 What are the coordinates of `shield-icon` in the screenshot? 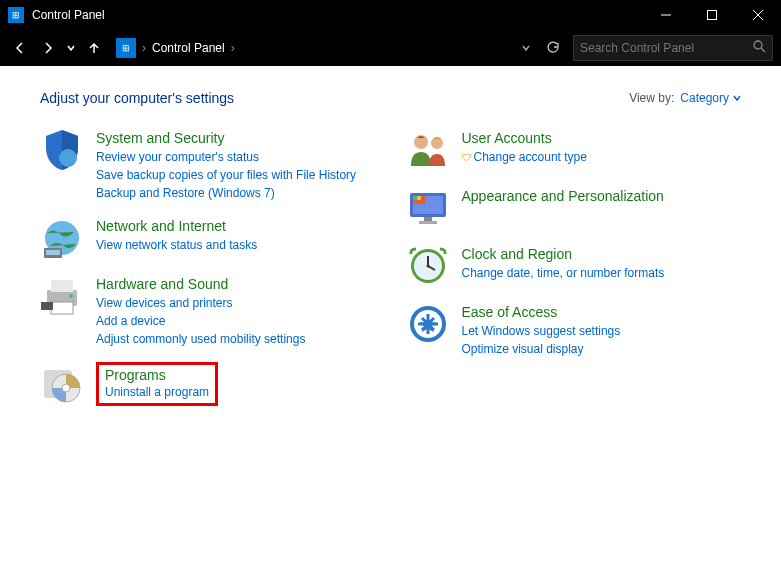 It's located at (62, 150).